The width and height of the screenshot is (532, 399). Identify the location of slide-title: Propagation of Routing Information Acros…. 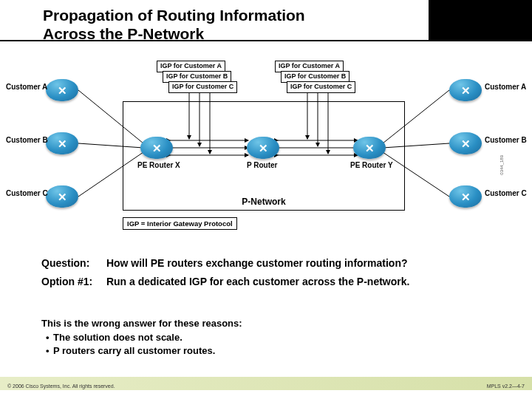
(174, 24).